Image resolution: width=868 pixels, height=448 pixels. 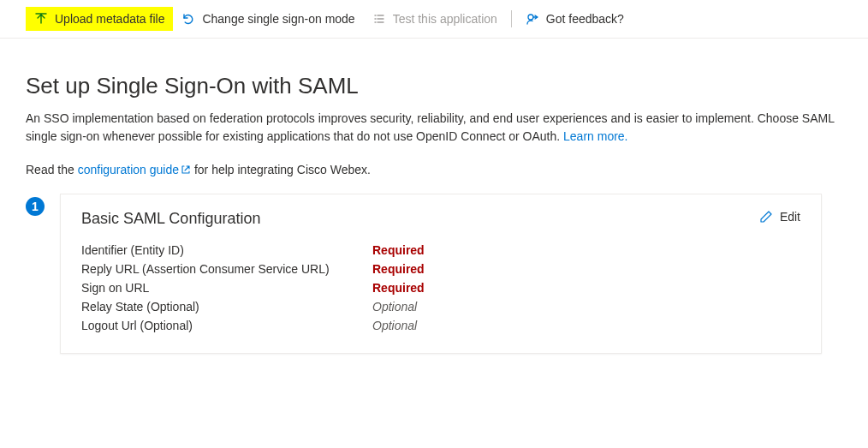 I want to click on learn-more-link: Learn more., so click(x=596, y=136).